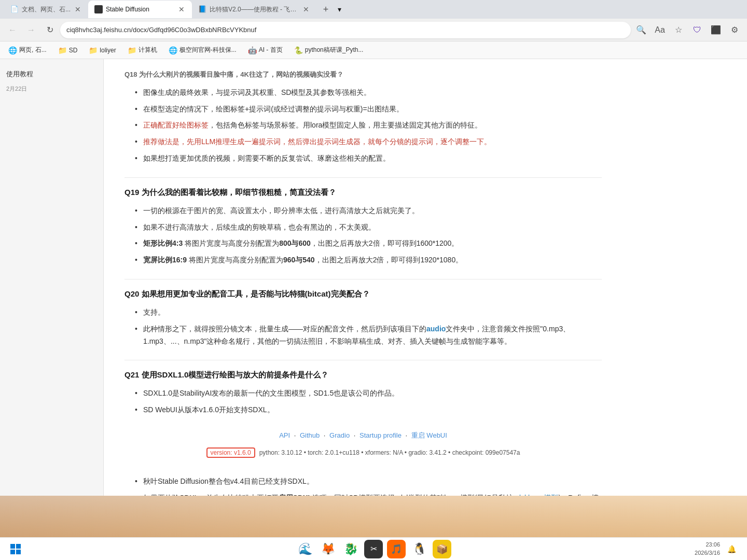 Image resolution: width=747 pixels, height=560 pixels. Describe the element at coordinates (368, 260) in the screenshot. I see `q19-bullet-4: 宽屏比例16:9 将图片宽度与高度分别配置为960与540，出图之后再放大2倍，…` at that location.